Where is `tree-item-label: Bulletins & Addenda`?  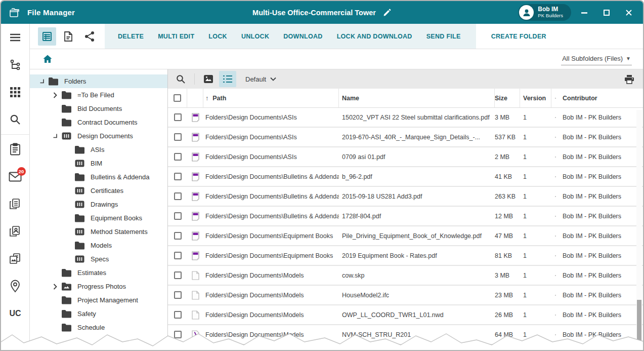 tree-item-label: Bulletins & Addenda is located at coordinates (120, 177).